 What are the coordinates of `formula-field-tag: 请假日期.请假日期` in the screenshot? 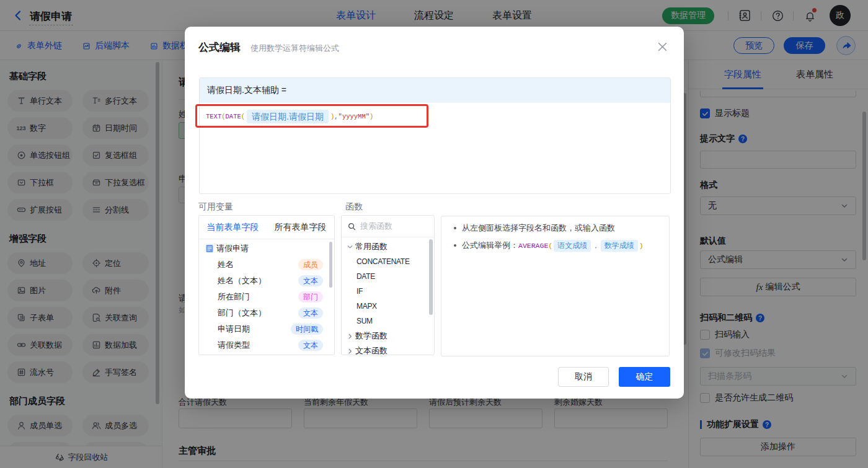 It's located at (288, 117).